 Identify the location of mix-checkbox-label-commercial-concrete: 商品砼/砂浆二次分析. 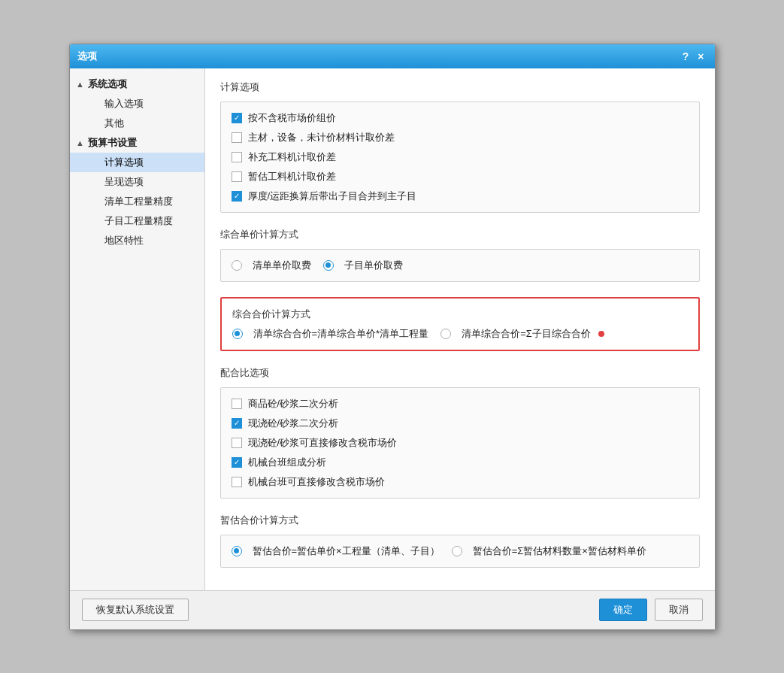
(293, 404).